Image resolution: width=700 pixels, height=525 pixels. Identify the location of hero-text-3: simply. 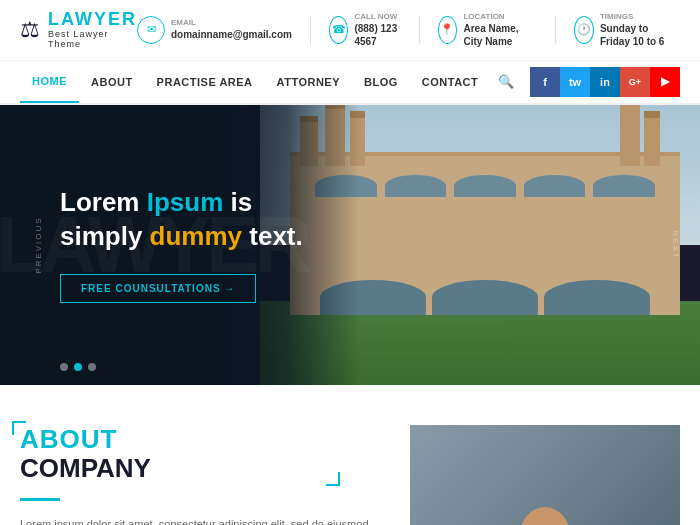
(105, 236).